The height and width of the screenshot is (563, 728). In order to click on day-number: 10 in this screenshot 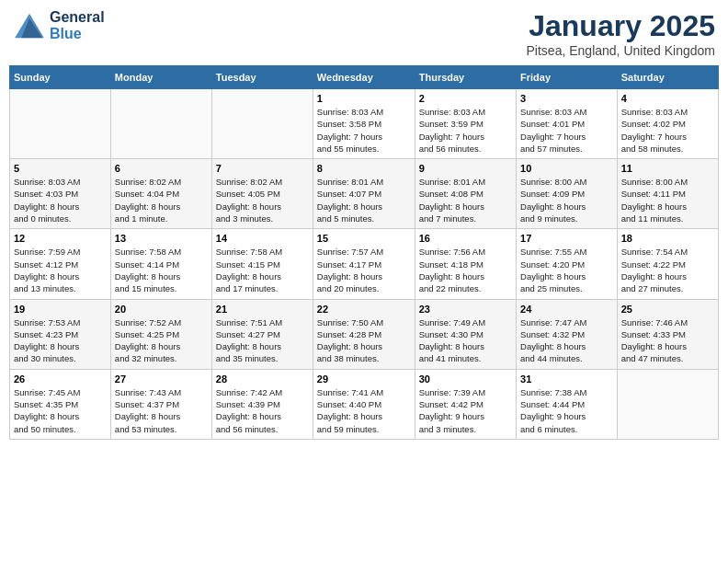, I will do `click(566, 168)`.